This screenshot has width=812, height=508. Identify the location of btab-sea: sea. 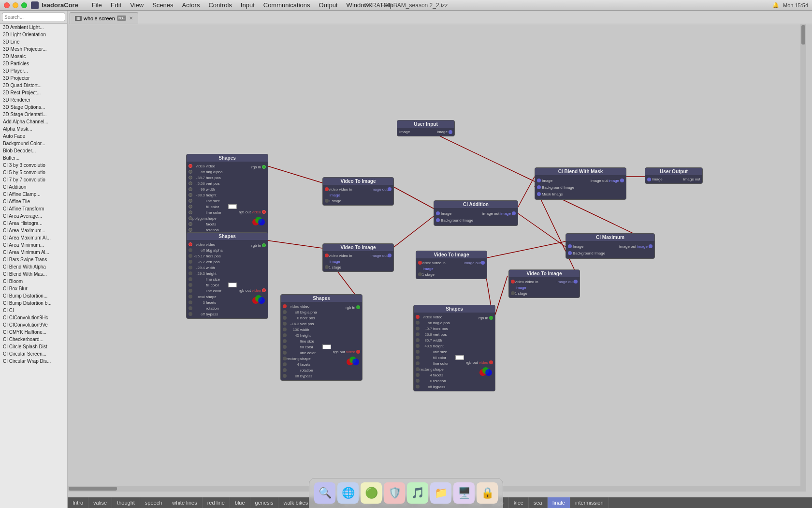
(538, 503).